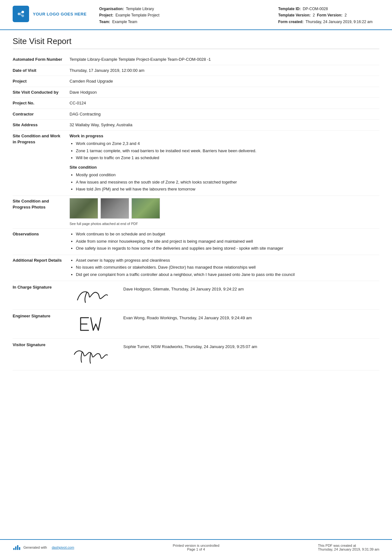 The width and height of the screenshot is (392, 555). What do you see at coordinates (196, 82) in the screenshot?
I see `project-row: Project Camden Road Upgrade` at bounding box center [196, 82].